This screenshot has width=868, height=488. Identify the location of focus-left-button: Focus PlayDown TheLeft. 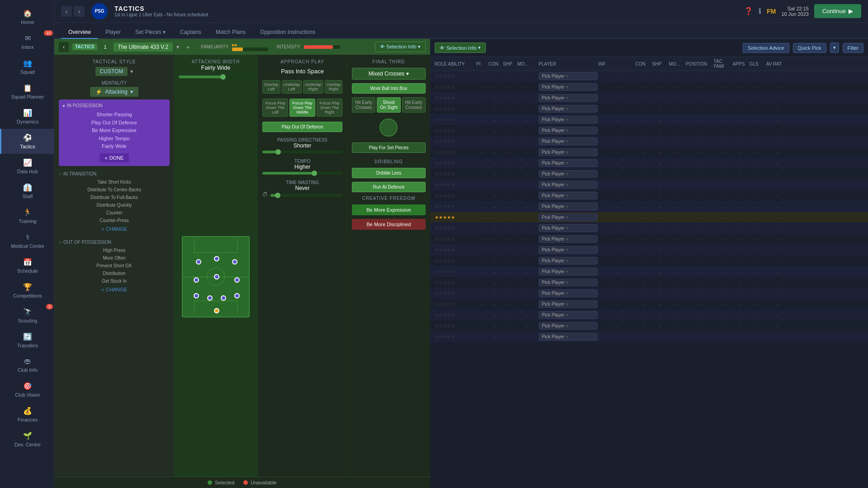
(275, 108).